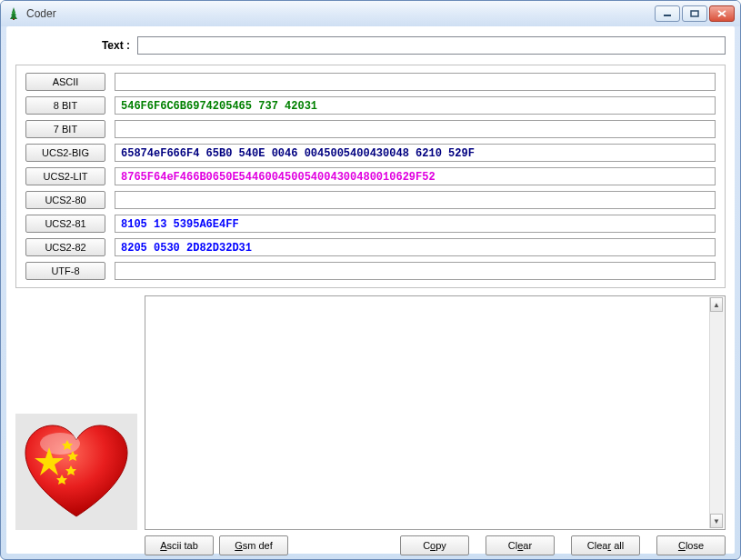 The image size is (741, 560). What do you see at coordinates (371, 45) in the screenshot?
I see `text-row: Text :` at bounding box center [371, 45].